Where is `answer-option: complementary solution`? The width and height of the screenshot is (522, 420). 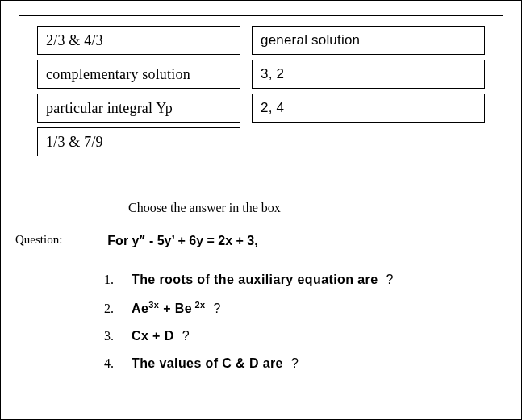
answer-option: complementary solution is located at coordinates (139, 74).